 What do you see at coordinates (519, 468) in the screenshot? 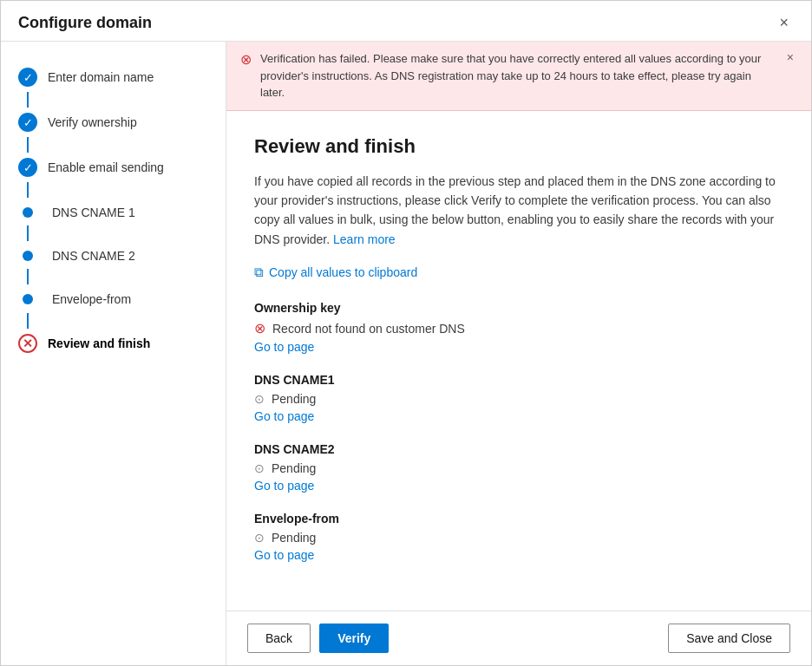
I see `dns-cname2-status: ⊙ Pending` at bounding box center [519, 468].